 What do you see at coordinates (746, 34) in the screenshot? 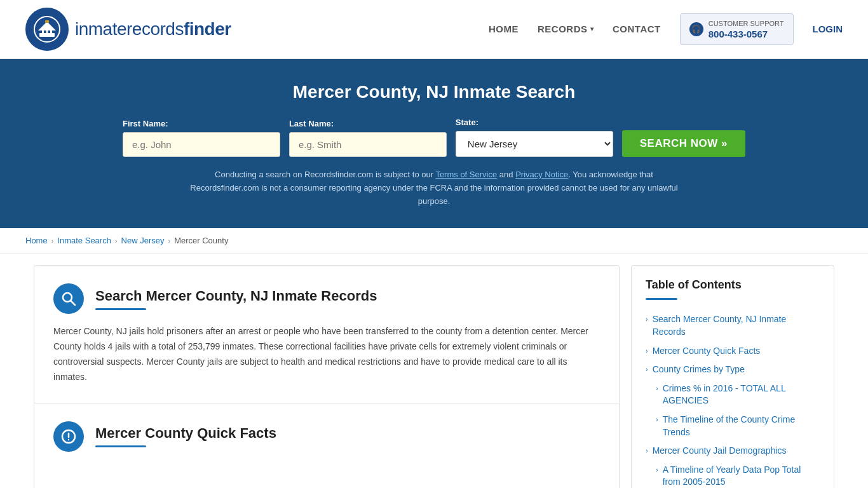
I see `support-phone: 800-433-0567` at bounding box center [746, 34].